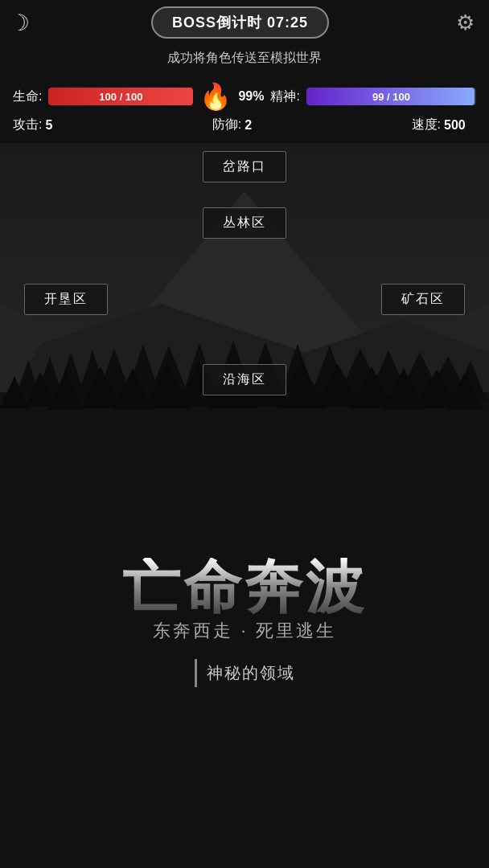 The width and height of the screenshot is (489, 868). What do you see at coordinates (66, 299) in the screenshot?
I see `reclaim-button: 开垦区` at bounding box center [66, 299].